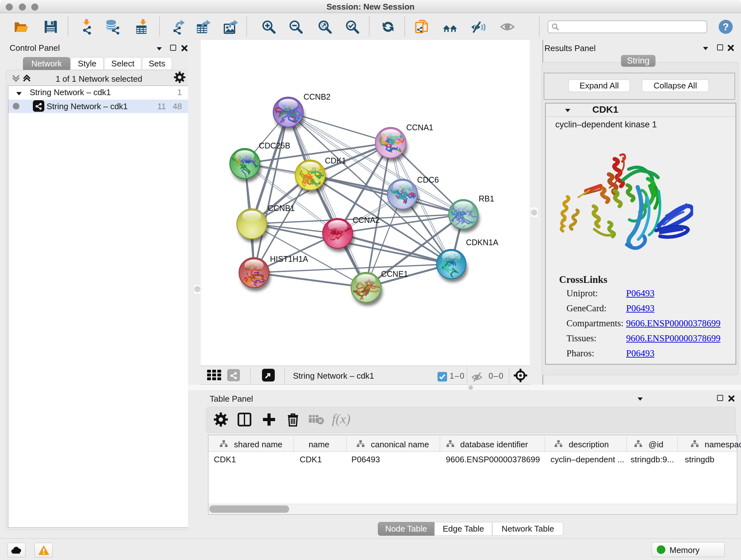 This screenshot has width=741, height=560. What do you see at coordinates (336, 161) in the screenshot?
I see `svg-text: CDK1` at bounding box center [336, 161].